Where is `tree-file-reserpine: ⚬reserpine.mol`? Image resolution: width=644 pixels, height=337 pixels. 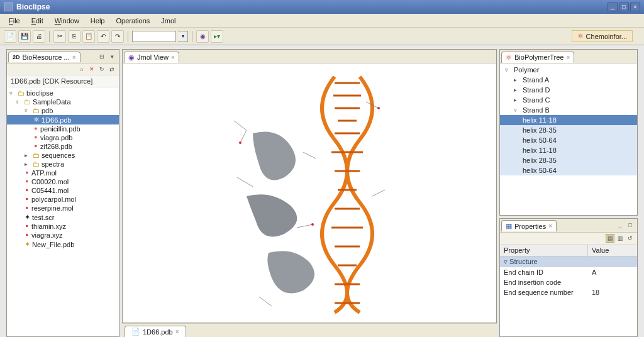
tree-file-reserpine: ⚬reserpine.mol is located at coordinates (63, 208).